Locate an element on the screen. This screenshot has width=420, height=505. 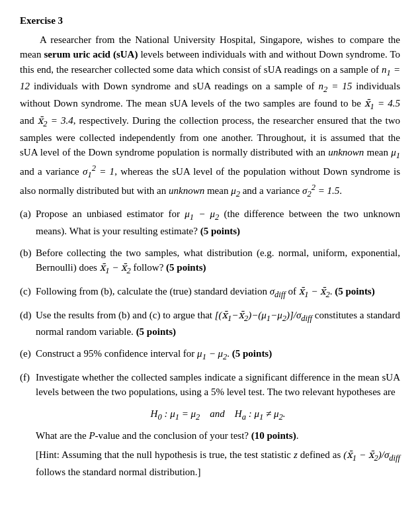
part-a-content: Propose an unbiased estimator for μ1 − μ… is located at coordinates (218, 222).